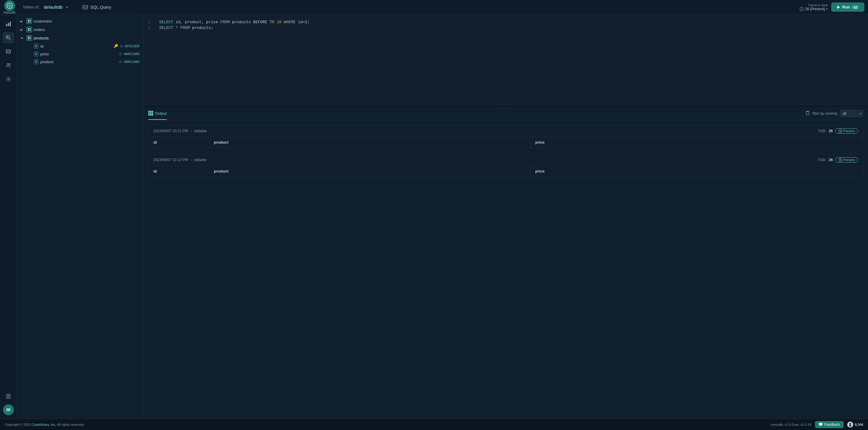 The height and width of the screenshot is (430, 868). I want to click on result-col-price-1: price, so click(697, 142).